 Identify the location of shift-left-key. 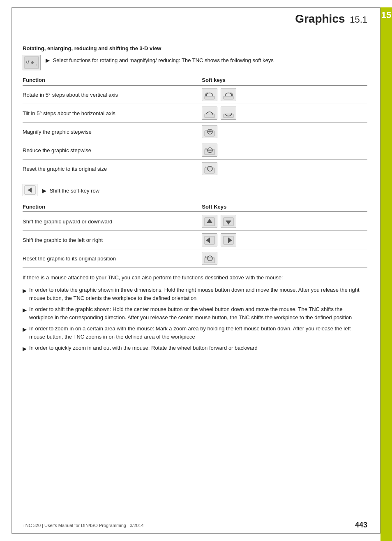
(210, 240).